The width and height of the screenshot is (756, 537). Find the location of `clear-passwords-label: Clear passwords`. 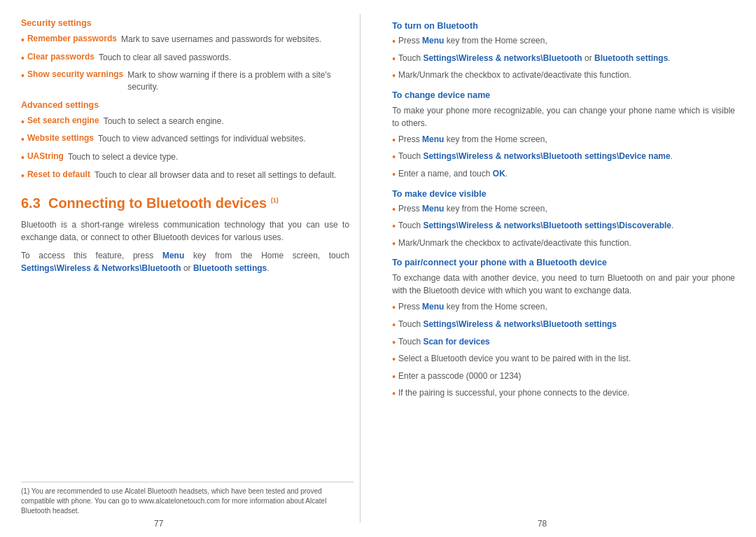

clear-passwords-label: Clear passwords is located at coordinates (61, 57).